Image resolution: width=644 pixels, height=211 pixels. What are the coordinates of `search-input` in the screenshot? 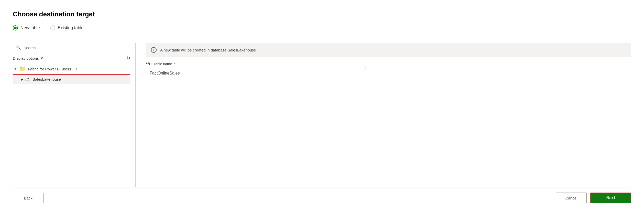 It's located at (75, 48).